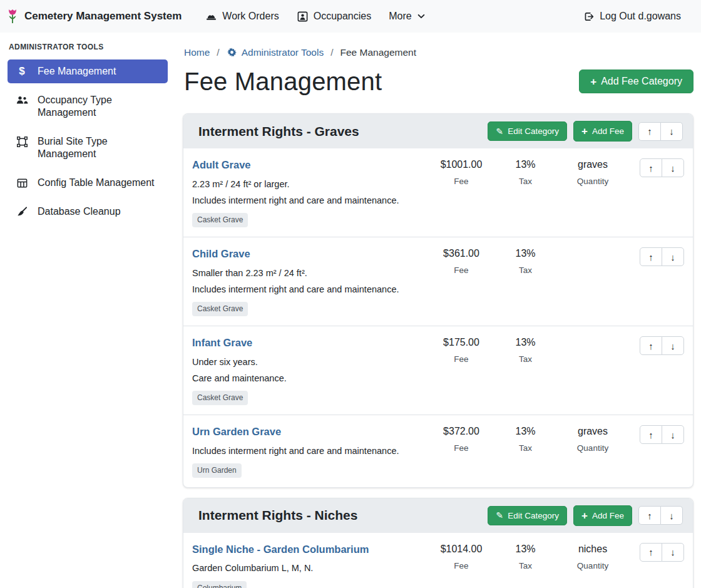 The image size is (701, 588). I want to click on fee-tax-column: 13% Tax, so click(526, 193).